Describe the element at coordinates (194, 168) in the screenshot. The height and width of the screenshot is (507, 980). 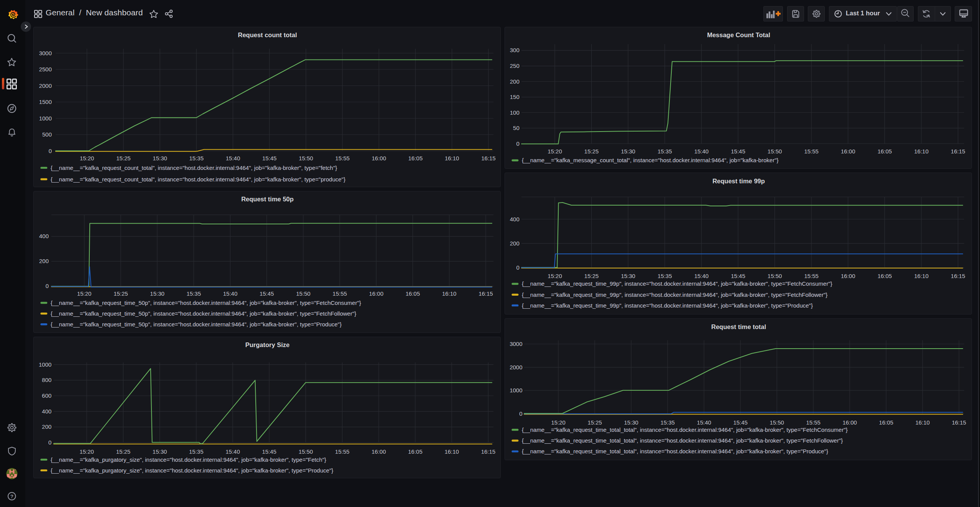
I see `svg-text:{__name__="kafka_request_count: {__name__="kafka_request_count_total", i…` at that location.